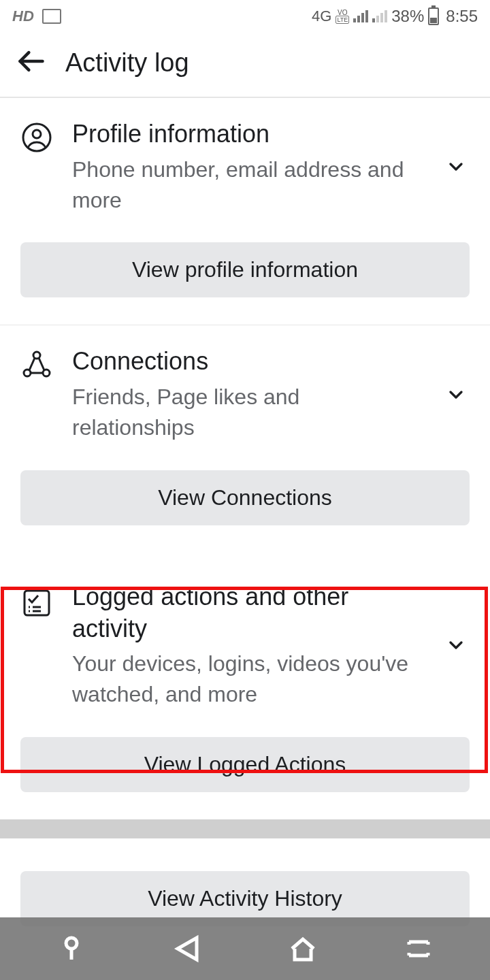 This screenshot has height=980, width=490. Describe the element at coordinates (248, 412) in the screenshot. I see `section-subtitle: Friends, Page likes and relationships` at that location.